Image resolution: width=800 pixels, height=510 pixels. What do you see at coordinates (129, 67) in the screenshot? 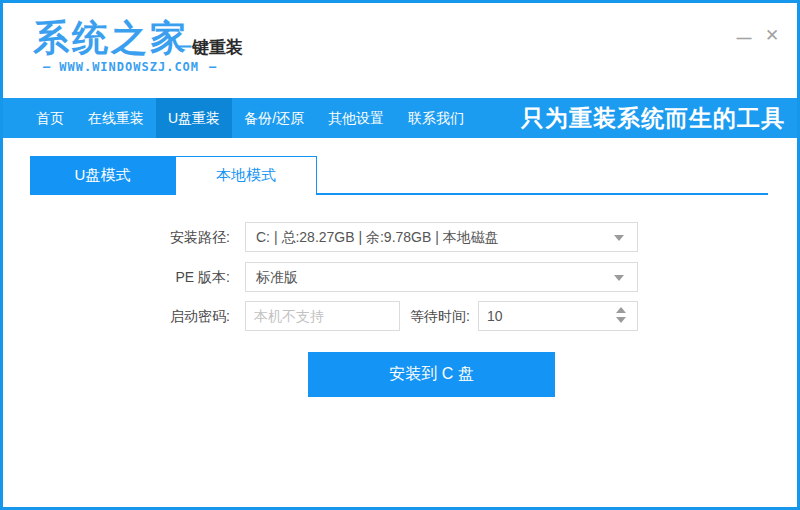
I see `website-text: WWW.WINDOWSZJ.COM` at bounding box center [129, 67].